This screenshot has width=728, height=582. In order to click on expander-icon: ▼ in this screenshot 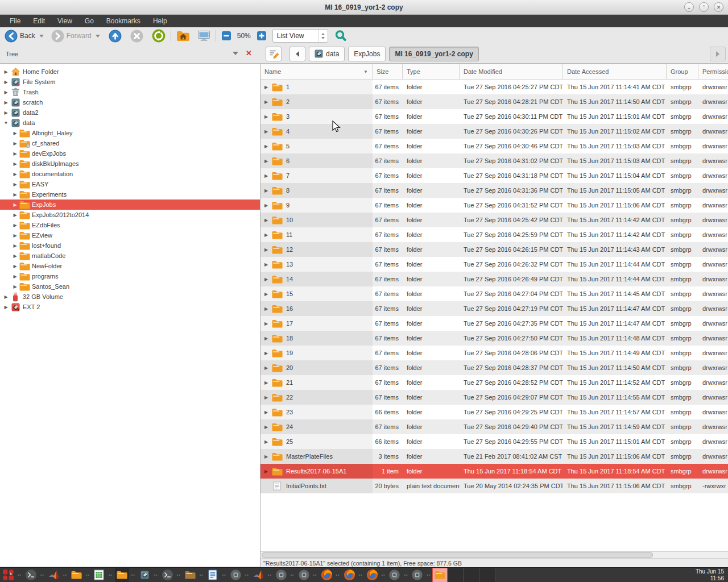, I will do `click(6, 123)`.